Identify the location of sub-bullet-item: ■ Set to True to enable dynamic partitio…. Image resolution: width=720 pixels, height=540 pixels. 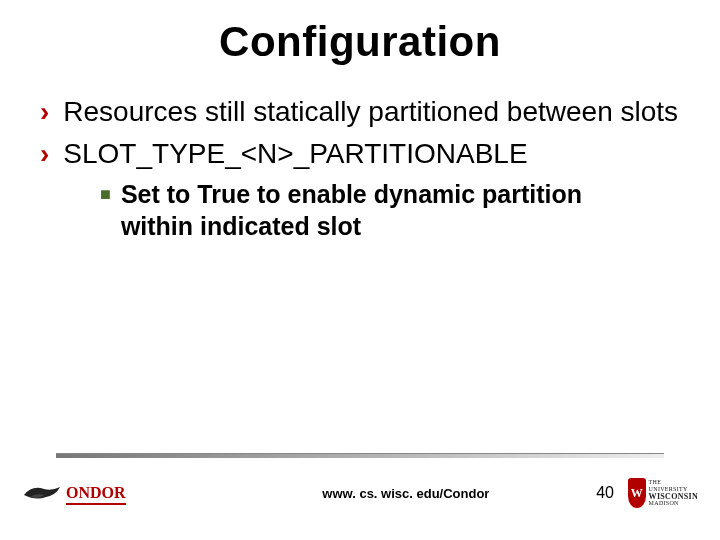
(390, 210).